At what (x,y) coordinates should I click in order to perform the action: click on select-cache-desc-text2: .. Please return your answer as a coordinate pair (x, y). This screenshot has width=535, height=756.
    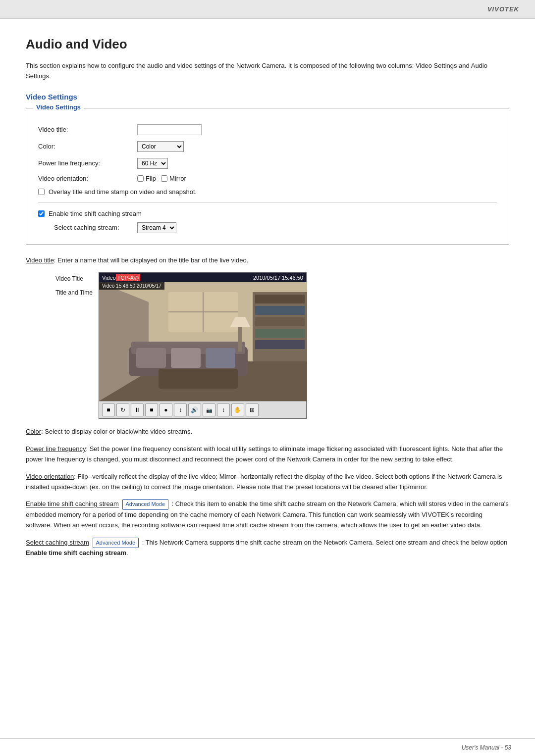
    Looking at the image, I should click on (127, 553).